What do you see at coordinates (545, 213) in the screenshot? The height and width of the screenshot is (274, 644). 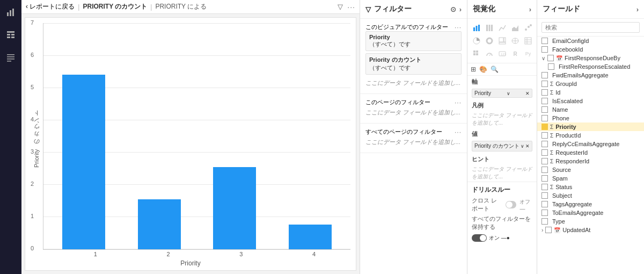 I see `field-checkbox-toemails` at bounding box center [545, 213].